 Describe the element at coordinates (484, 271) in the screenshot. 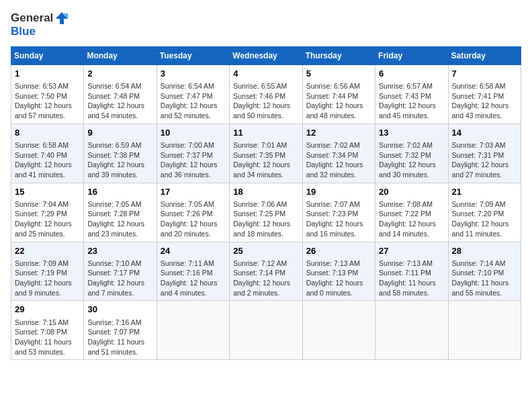

I see `calendar-day-cell: 28Sunrise: 7:14 AMSunset: 7:10 PMDayligh…` at that location.